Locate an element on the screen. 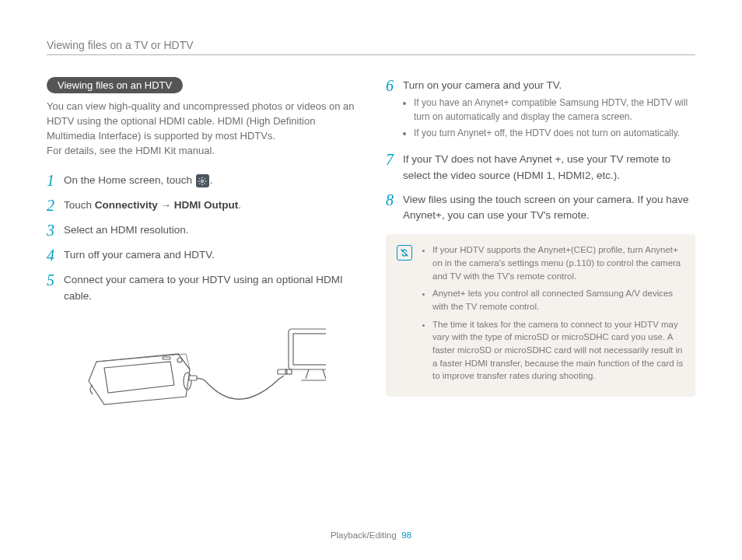 The width and height of the screenshot is (742, 560). step-text: Select an HDMI resolution. is located at coordinates (126, 230).